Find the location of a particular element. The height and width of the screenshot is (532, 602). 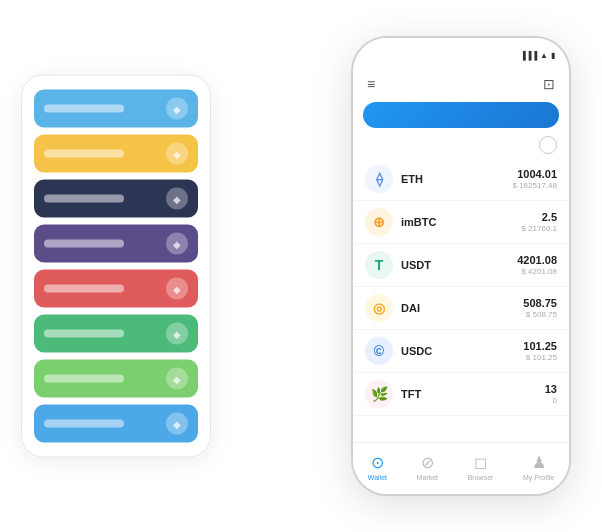

asset-values-imbtc: 2.5 $ 21760.1 is located at coordinates (539, 222).